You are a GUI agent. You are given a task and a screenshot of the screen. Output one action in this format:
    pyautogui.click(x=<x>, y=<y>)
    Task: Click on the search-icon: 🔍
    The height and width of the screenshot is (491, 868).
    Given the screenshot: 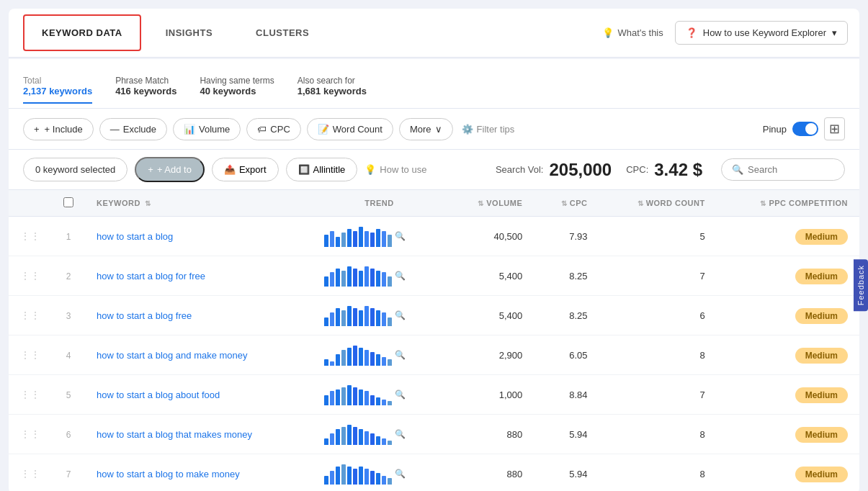 What is the action you would take?
    pyautogui.click(x=738, y=170)
    